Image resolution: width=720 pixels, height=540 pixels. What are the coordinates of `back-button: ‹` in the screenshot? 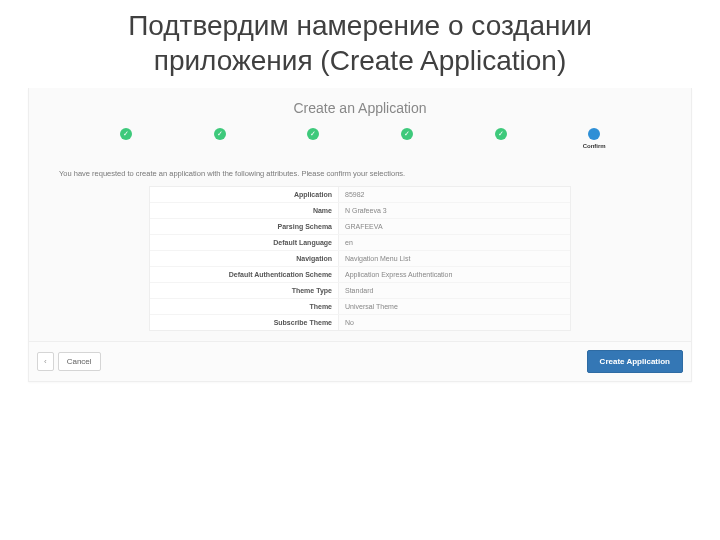 It's located at (46, 362).